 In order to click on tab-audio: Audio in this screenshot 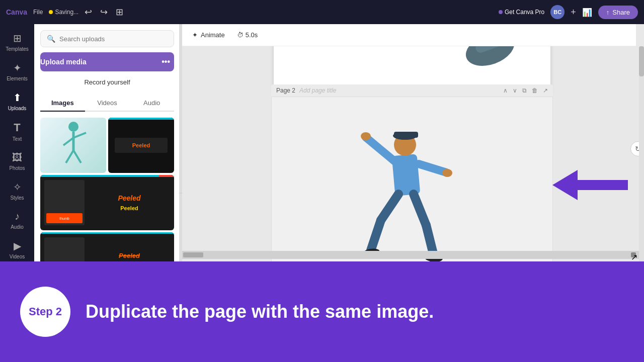, I will do `click(152, 104)`.